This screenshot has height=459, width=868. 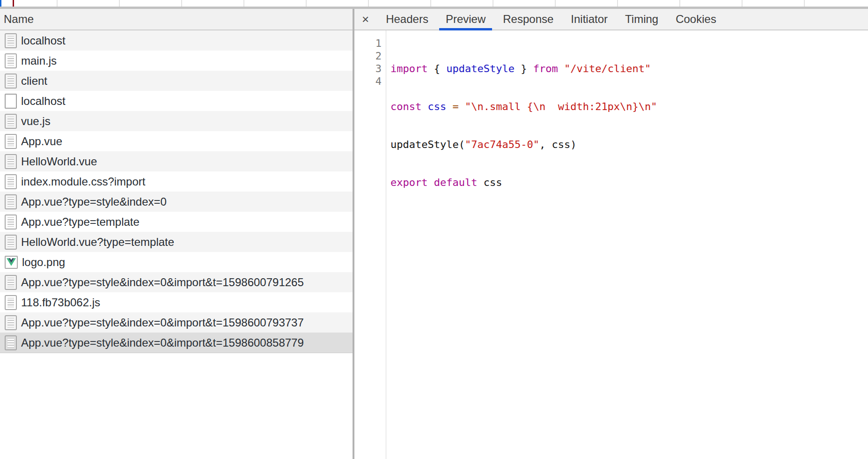 I want to click on request-row-logo-png: logo.png, so click(x=176, y=262).